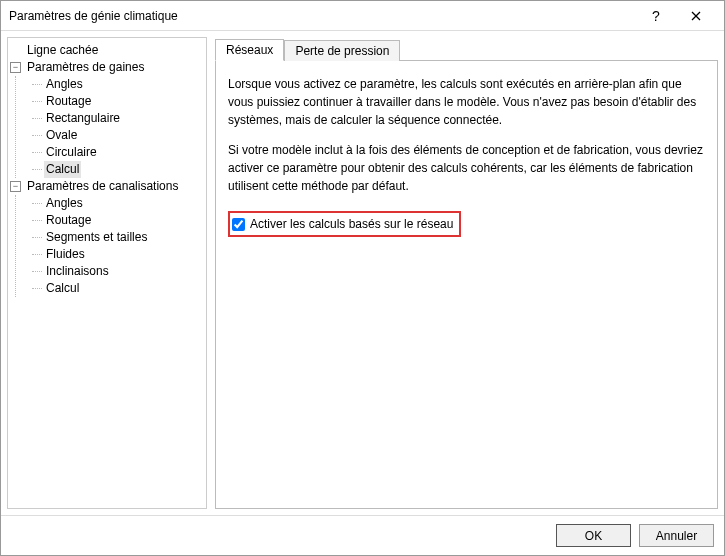 The height and width of the screenshot is (556, 725). I want to click on close-button, so click(696, 16).